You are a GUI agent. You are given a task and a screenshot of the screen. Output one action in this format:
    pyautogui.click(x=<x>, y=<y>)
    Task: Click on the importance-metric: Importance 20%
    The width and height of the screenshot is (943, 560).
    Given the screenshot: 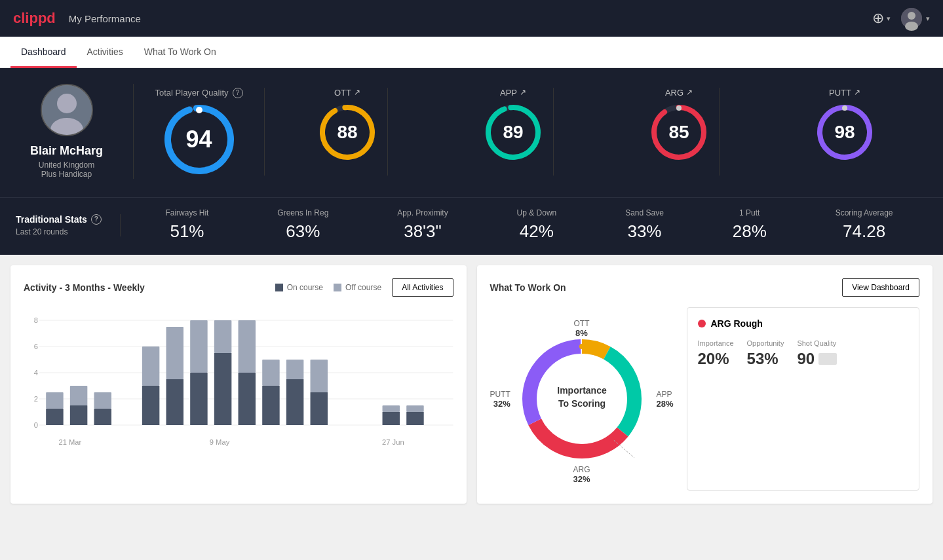 What is the action you would take?
    pyautogui.click(x=716, y=354)
    